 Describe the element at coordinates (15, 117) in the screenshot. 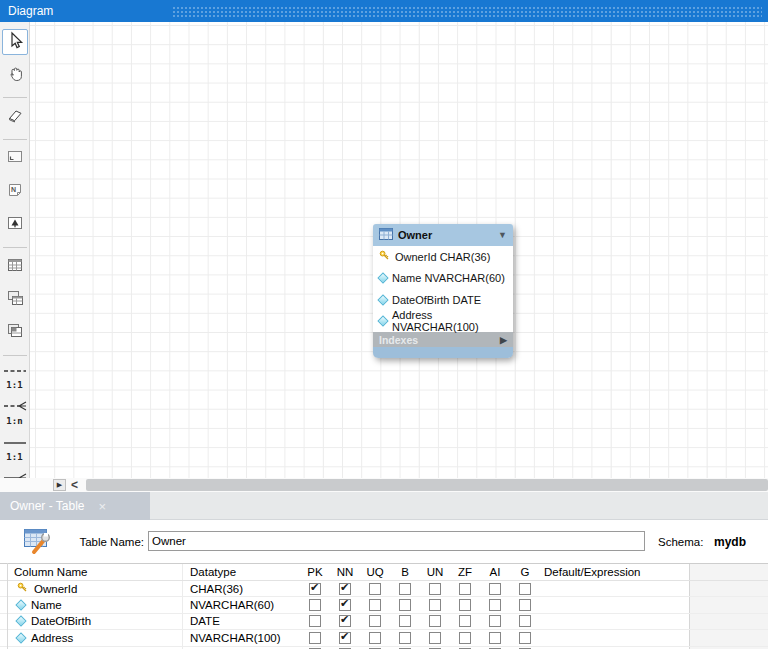

I see `eraser-icon` at that location.